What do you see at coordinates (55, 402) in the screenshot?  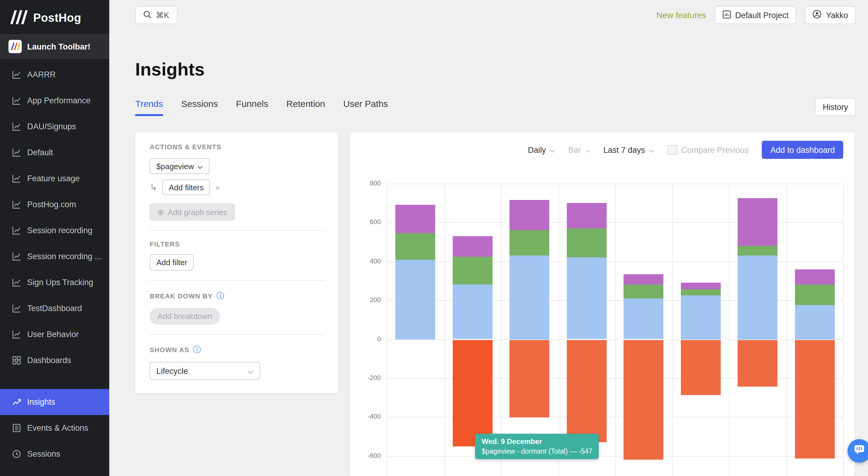 I see `sidebar-item-insights: Insights` at bounding box center [55, 402].